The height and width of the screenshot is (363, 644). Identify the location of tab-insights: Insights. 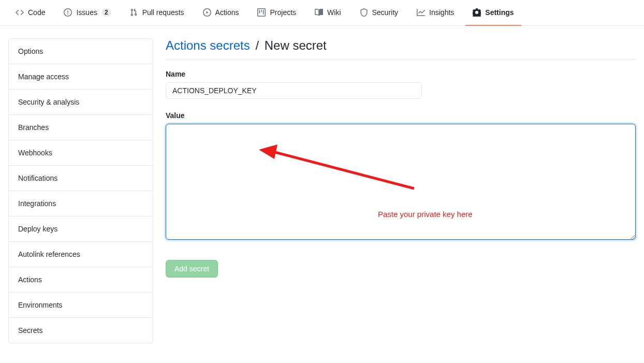
(435, 13).